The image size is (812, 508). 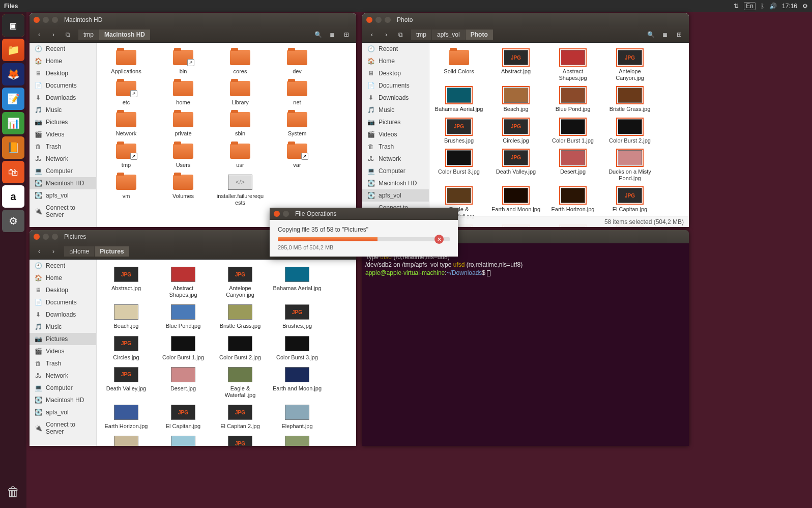 I want to click on writer-icon: 📝, so click(x=13, y=99).